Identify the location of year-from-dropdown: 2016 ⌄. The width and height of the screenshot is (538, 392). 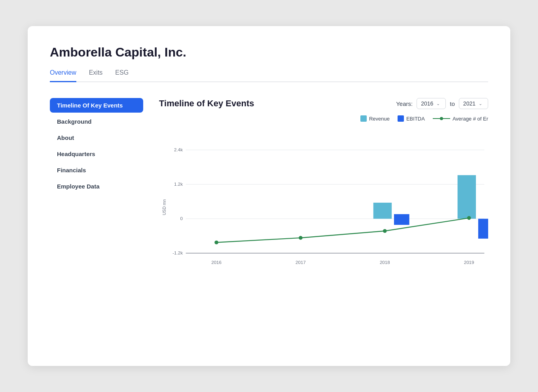
(431, 104).